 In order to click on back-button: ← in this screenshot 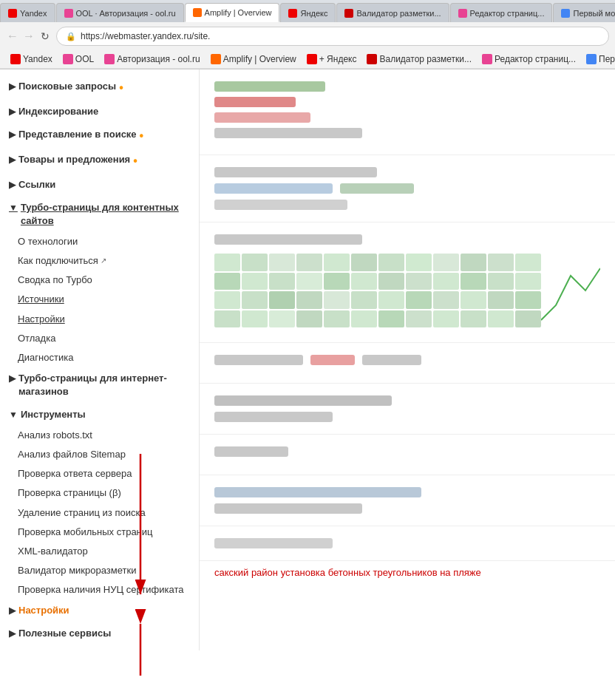, I will do `click(13, 36)`.